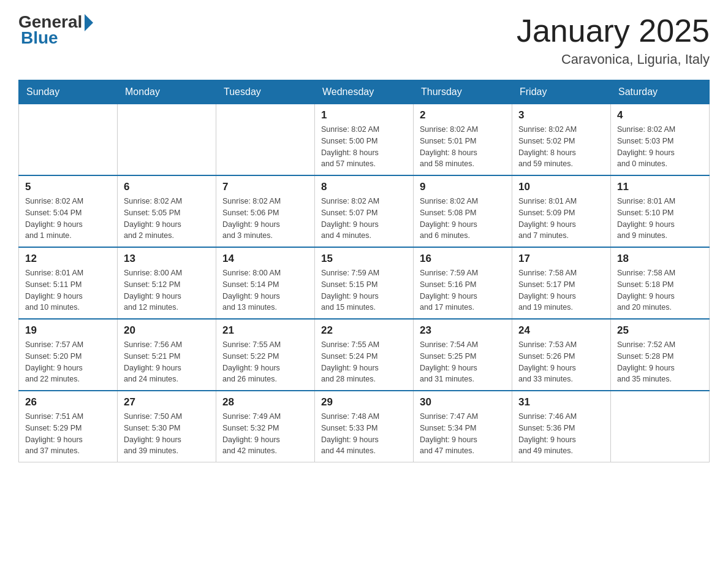 Image resolution: width=728 pixels, height=563 pixels. Describe the element at coordinates (364, 259) in the screenshot. I see `day-number: 15` at that location.